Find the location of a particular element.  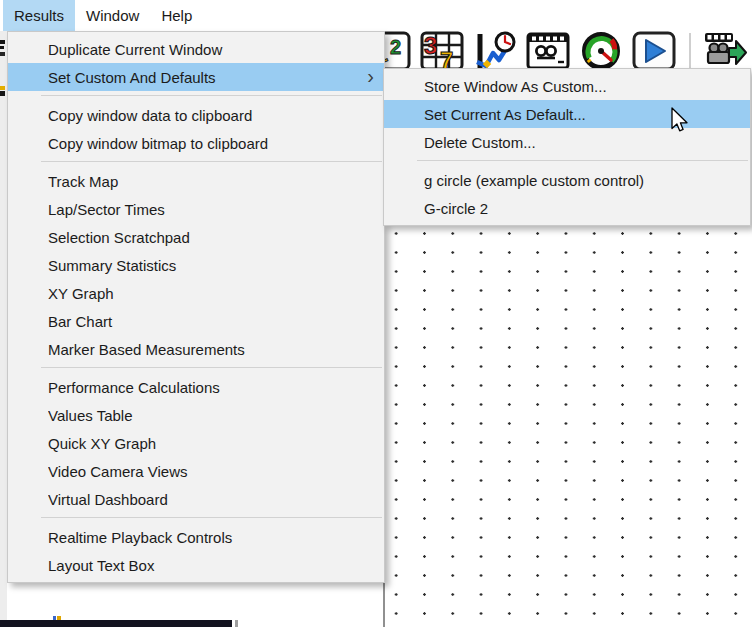

menu-item-track-map: Track Map is located at coordinates (196, 181).